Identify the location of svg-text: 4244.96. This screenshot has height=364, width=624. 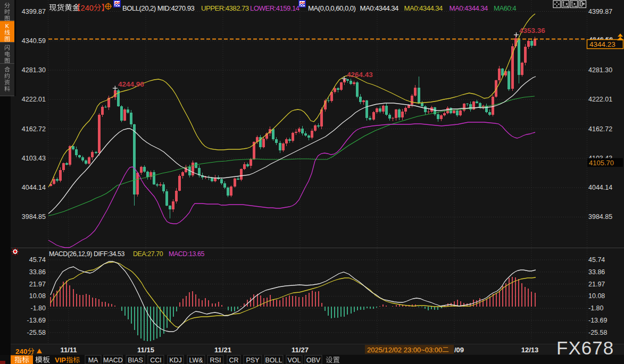
(131, 84).